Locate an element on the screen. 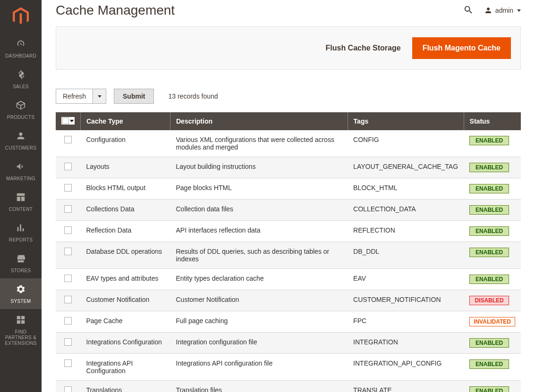 The width and height of the screenshot is (535, 392). sidebar-item-label: REPORTS is located at coordinates (21, 240).